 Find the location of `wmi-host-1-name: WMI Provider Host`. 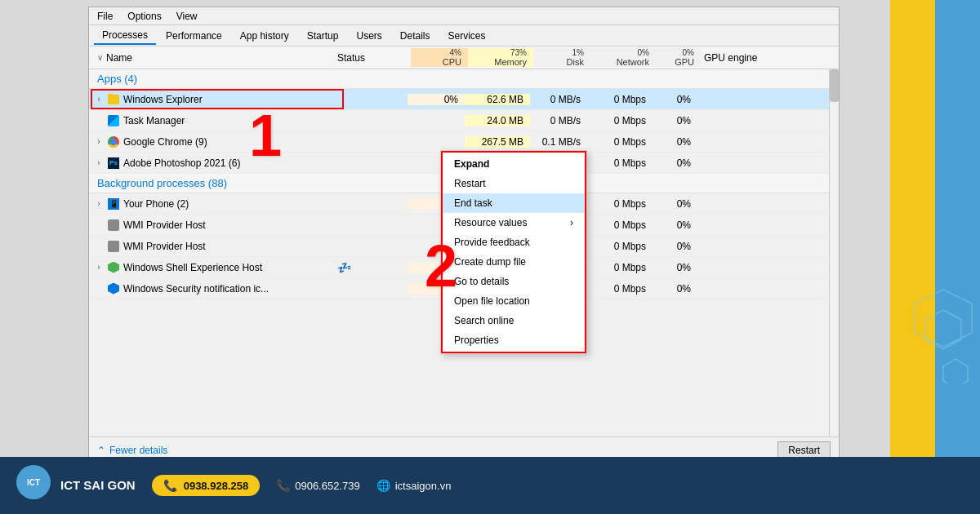

wmi-host-1-name: WMI Provider Host is located at coordinates (212, 225).